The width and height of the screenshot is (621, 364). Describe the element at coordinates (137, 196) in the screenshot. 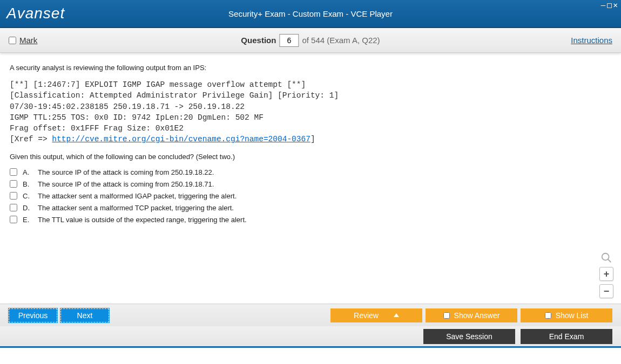

I see `answer-text: The attacker sent a malformed IGAP packe…` at that location.